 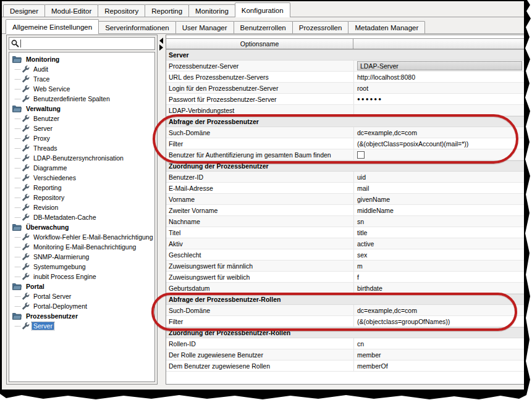 What do you see at coordinates (82, 217) in the screenshot?
I see `tree-item-db-metadaten-cache: DB-Metadaten-Cache` at bounding box center [82, 217].